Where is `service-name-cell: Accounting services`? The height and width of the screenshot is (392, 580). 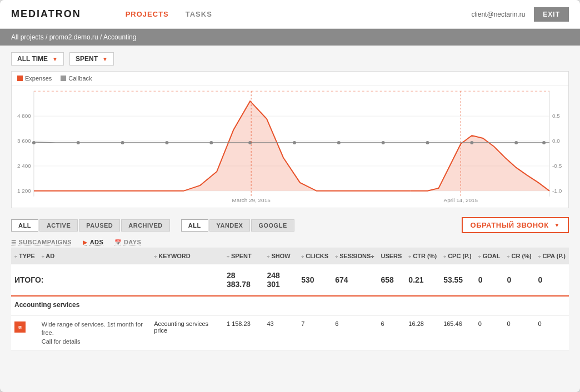
service-name-cell: Accounting services is located at coordinates (81, 306).